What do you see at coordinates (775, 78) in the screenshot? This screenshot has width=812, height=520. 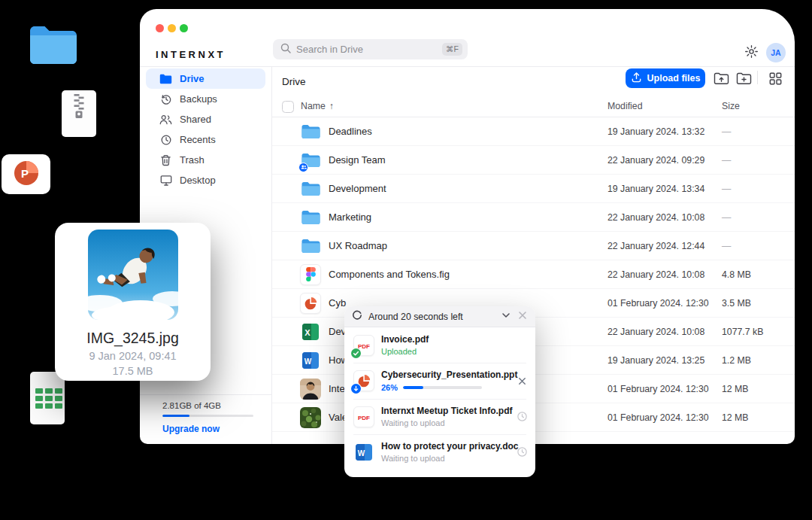 I see `grid-view-button` at bounding box center [775, 78].